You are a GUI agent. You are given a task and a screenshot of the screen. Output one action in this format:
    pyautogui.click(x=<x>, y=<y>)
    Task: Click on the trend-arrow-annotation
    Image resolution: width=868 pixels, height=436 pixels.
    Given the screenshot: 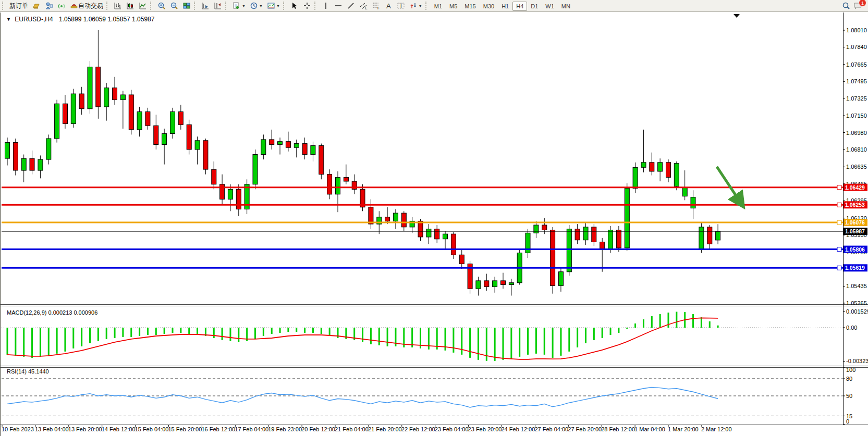 What is the action you would take?
    pyautogui.click(x=730, y=186)
    